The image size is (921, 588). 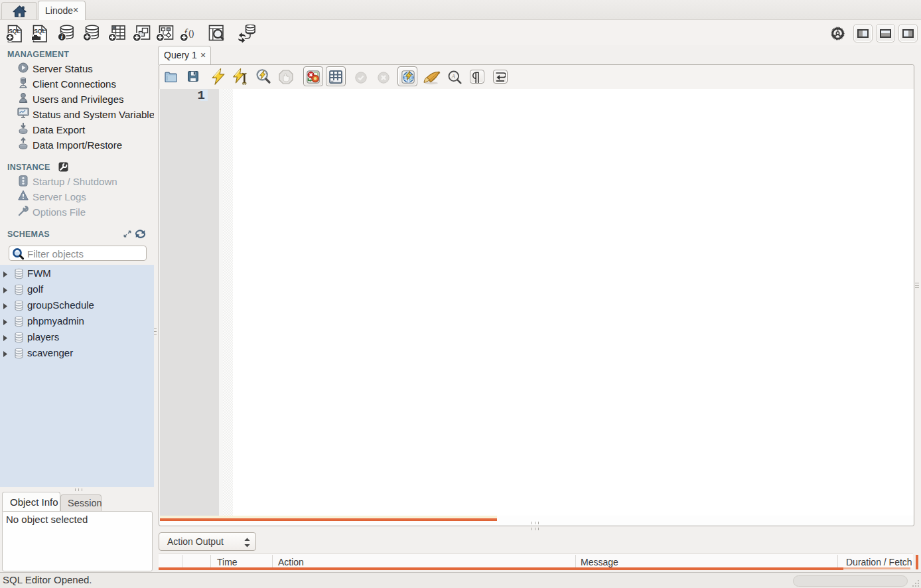 I want to click on svg-text: i, so click(x=62, y=37).